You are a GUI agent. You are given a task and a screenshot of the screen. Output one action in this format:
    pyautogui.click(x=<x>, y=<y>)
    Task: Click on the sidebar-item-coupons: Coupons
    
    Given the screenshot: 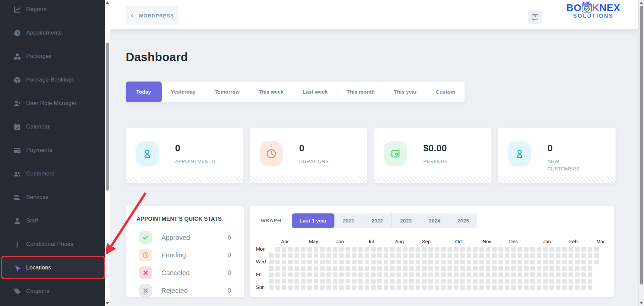 What is the action you would take?
    pyautogui.click(x=52, y=291)
    